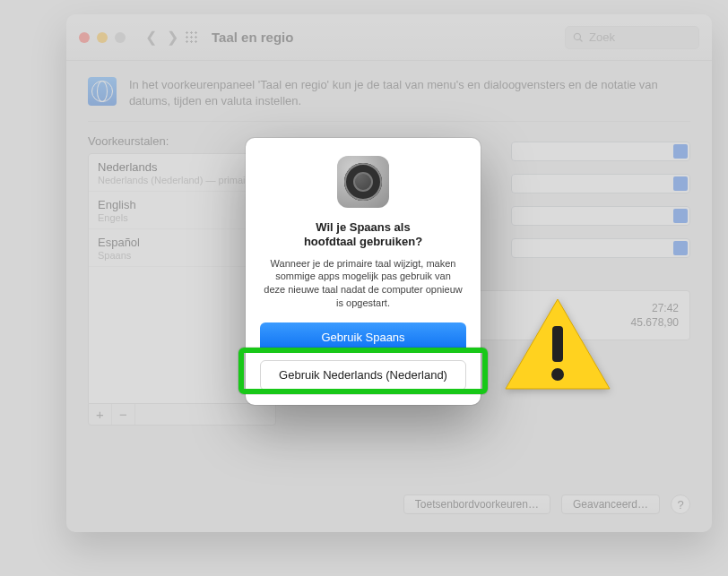 The image size is (728, 576). Describe the element at coordinates (124, 414) in the screenshot. I see `remove-language-button: −` at that location.